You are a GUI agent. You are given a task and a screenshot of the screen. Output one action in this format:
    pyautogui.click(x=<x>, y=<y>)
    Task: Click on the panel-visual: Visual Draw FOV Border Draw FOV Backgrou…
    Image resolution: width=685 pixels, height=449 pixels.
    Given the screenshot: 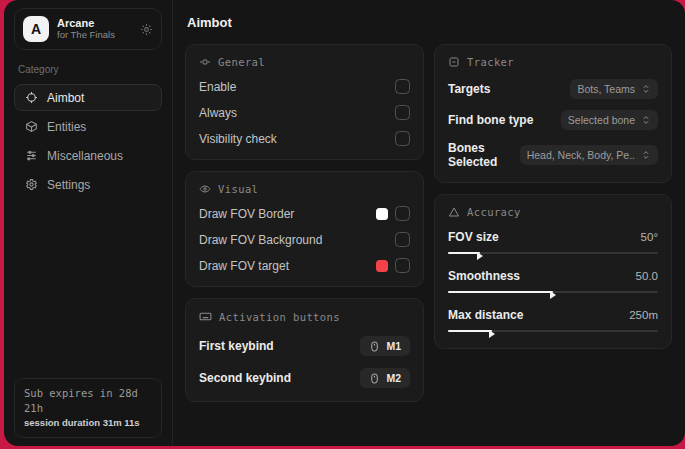 What is the action you would take?
    pyautogui.click(x=304, y=229)
    